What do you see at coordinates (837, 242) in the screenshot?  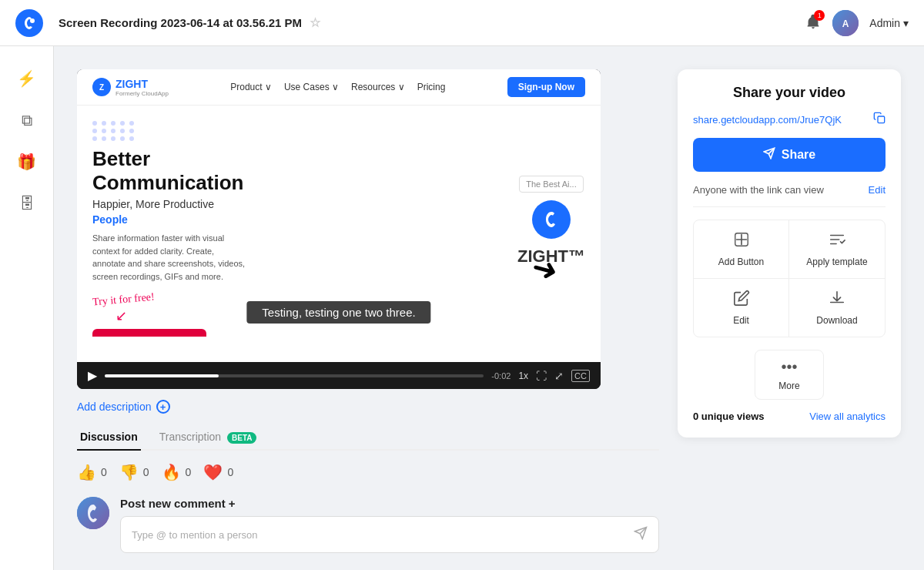 I see `apply-template-icon` at bounding box center [837, 242].